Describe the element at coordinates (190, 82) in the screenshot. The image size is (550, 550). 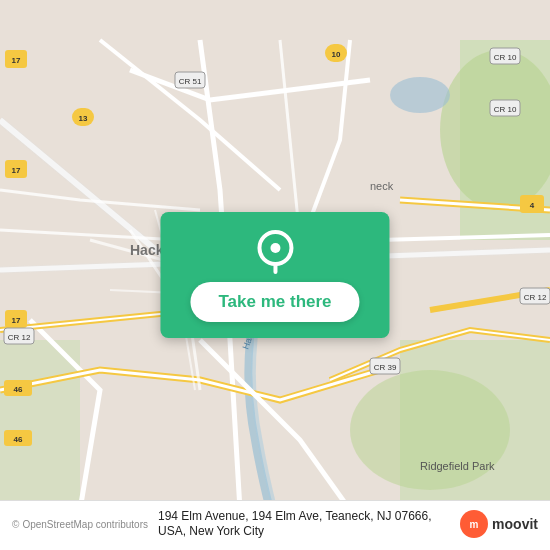
I see `svg-text: CR 51` at that location.